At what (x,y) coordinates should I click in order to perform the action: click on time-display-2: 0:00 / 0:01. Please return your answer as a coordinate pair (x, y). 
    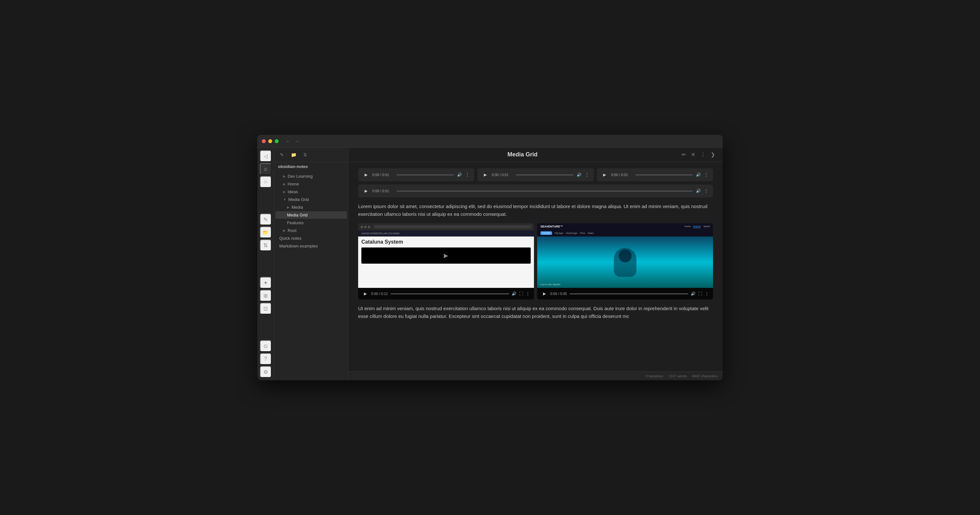
    Looking at the image, I should click on (502, 175).